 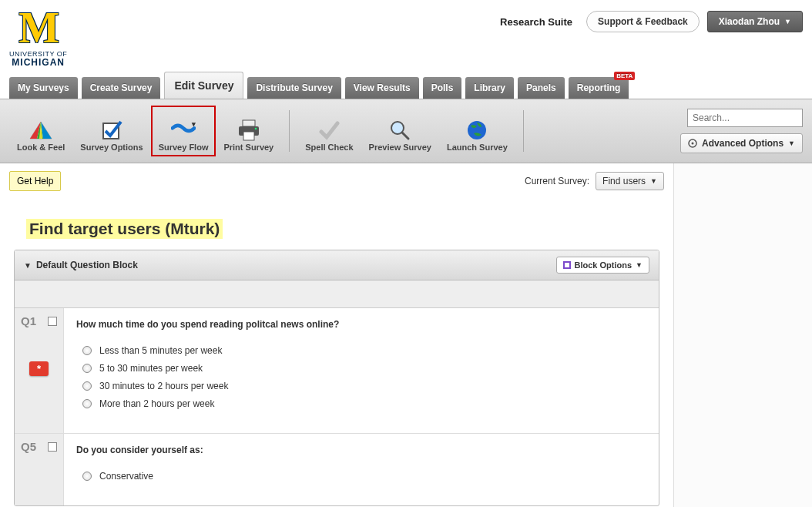 I want to click on tab-create-survey: Create Survey, so click(x=122, y=88).